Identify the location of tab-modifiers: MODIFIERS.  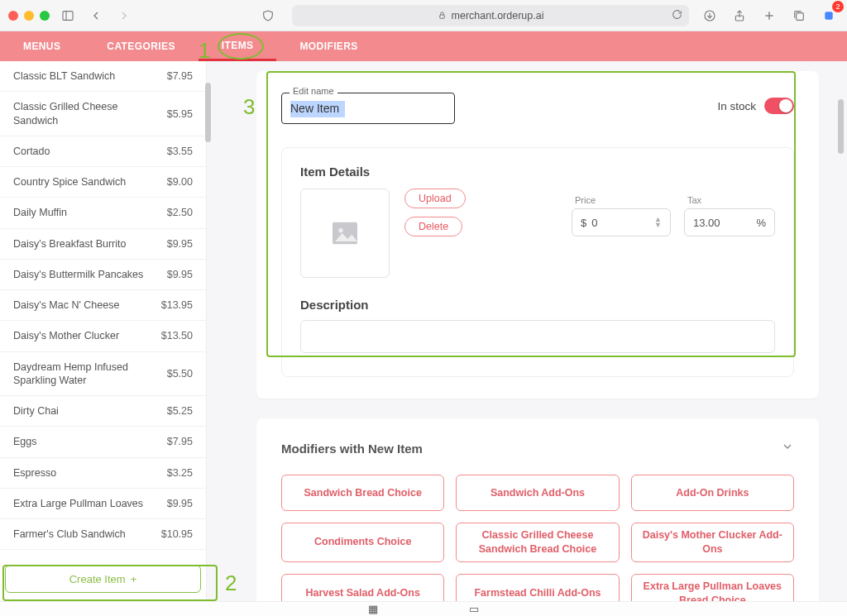
(328, 46).